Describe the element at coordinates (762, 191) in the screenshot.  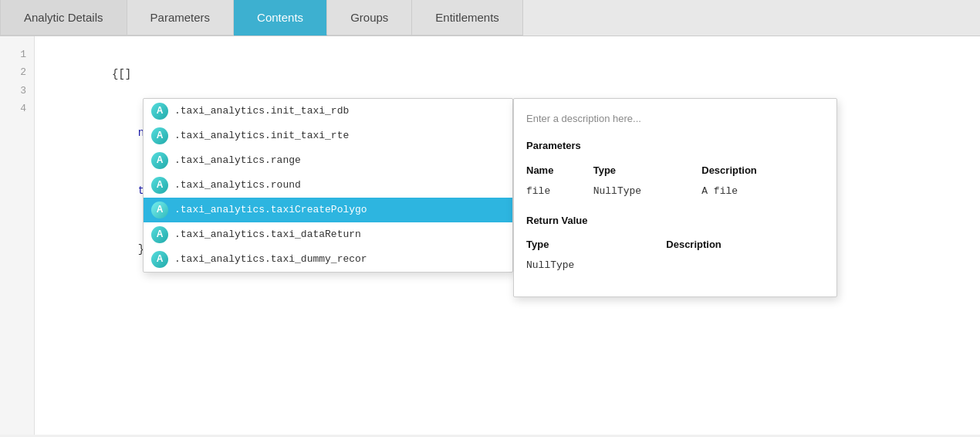
I see `desc-param-description: A file` at that location.